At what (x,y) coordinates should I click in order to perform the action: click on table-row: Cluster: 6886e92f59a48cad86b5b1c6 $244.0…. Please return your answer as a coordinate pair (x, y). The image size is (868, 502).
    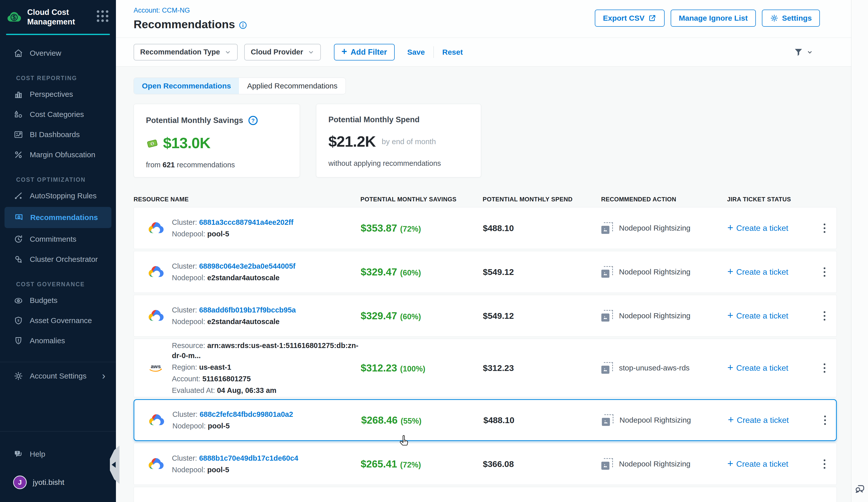
    Looking at the image, I should click on (485, 494).